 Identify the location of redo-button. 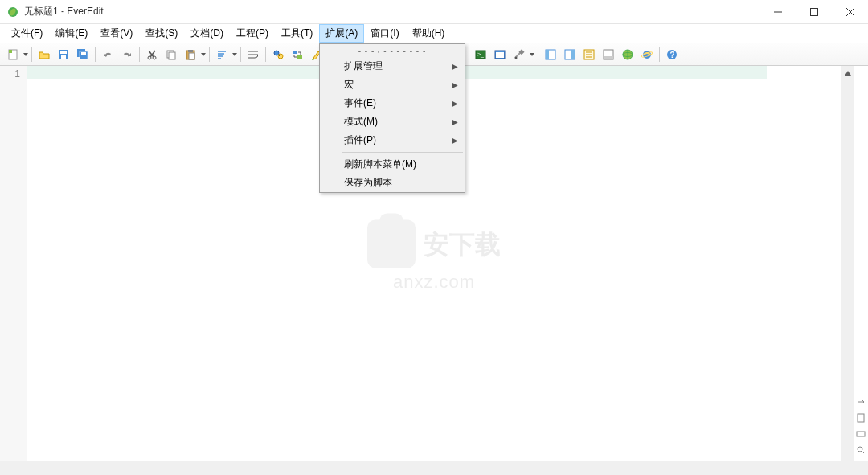
(127, 55).